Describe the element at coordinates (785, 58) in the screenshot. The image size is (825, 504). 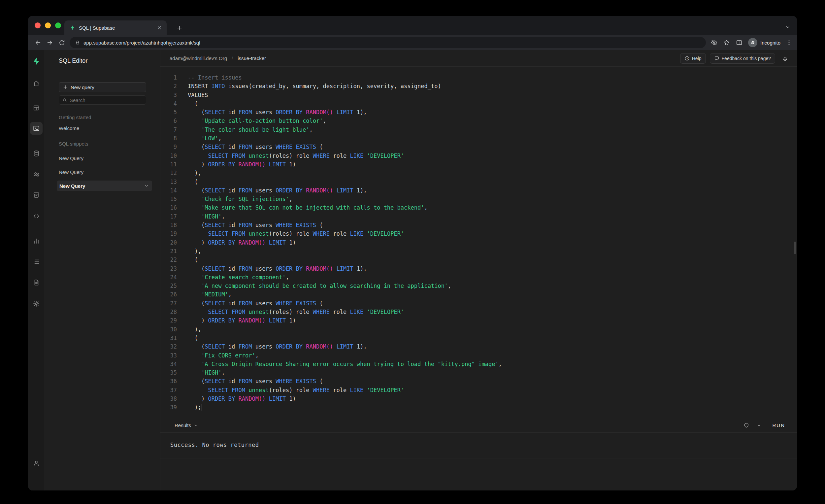
I see `notifications-bell-icon` at that location.